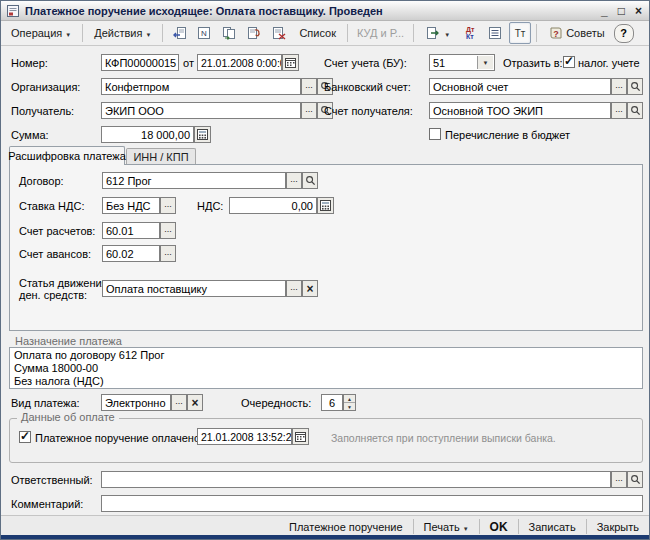  Describe the element at coordinates (68, 417) in the screenshot. I see `payment-info-header: Данные об оплате` at that location.